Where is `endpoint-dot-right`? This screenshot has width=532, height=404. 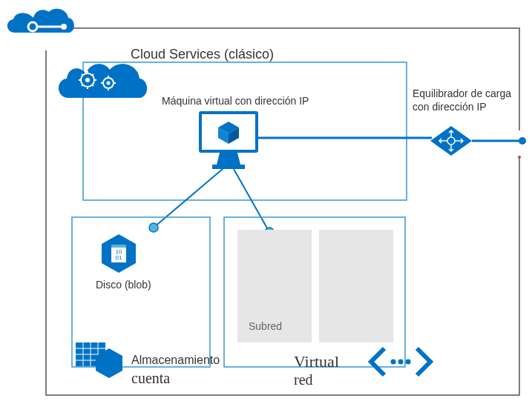 endpoint-dot-right is located at coordinates (522, 141).